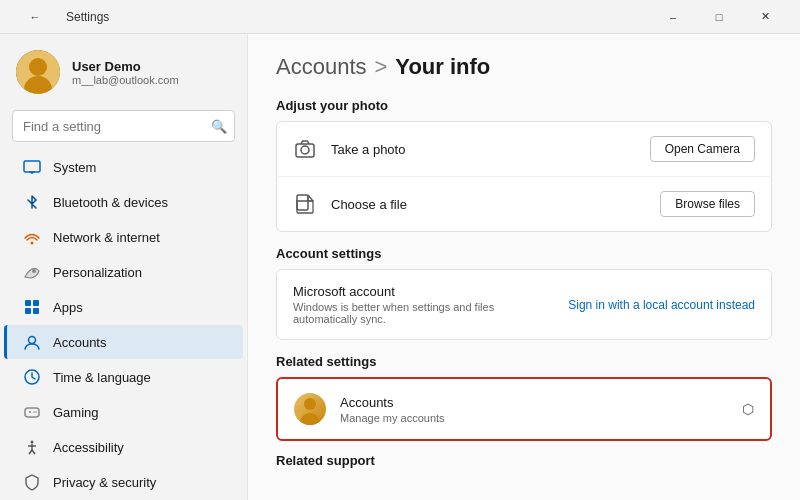  What do you see at coordinates (524, 106) in the screenshot?
I see `adjust-photo-title: Adjust your photo` at bounding box center [524, 106].